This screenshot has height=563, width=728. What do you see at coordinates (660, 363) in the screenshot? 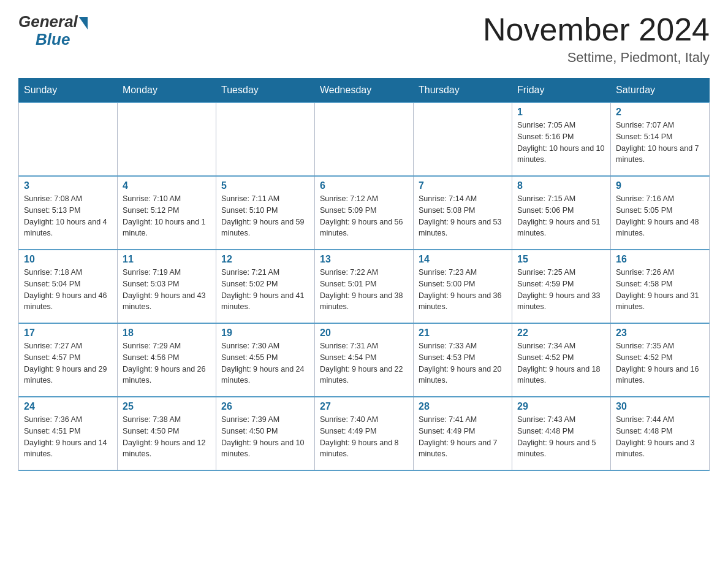
I see `day-info: Sunrise: 7:35 AM Sunset: 4:52 PM Dayligh…` at bounding box center [660, 363].